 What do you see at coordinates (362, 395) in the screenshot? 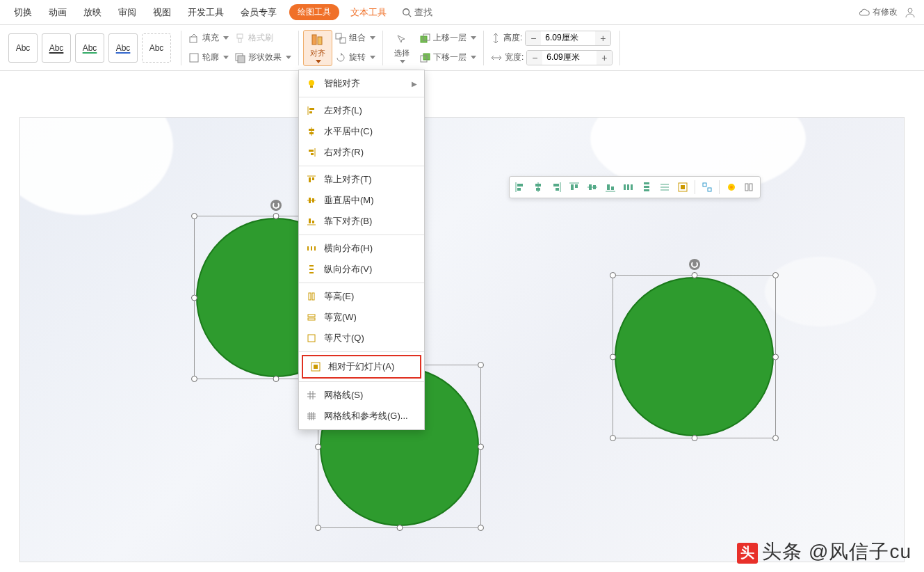
I see `dd-gridlines: 网格线(S)` at bounding box center [362, 395].